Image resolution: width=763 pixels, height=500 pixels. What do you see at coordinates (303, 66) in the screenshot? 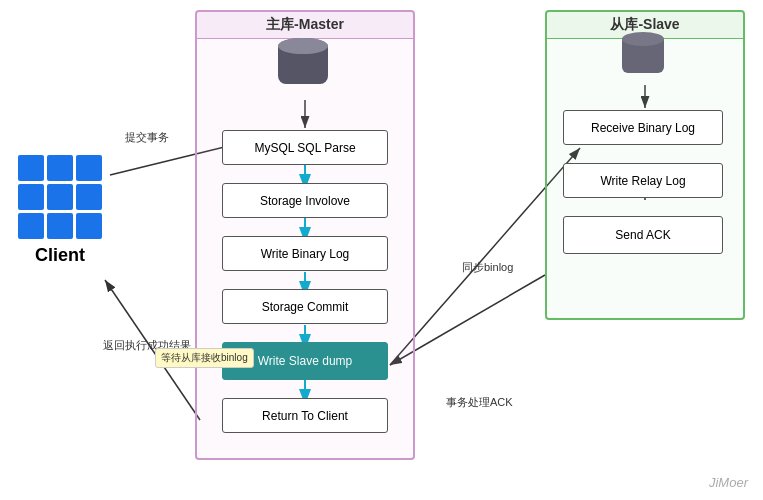
I see `master-db-shape` at bounding box center [303, 66].